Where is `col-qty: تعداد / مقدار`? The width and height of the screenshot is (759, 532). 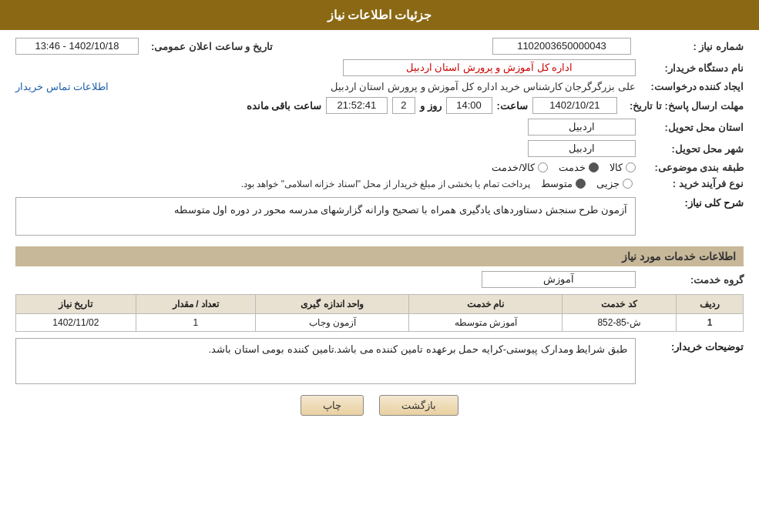
col-qty: تعداد / مقدار is located at coordinates (196, 305).